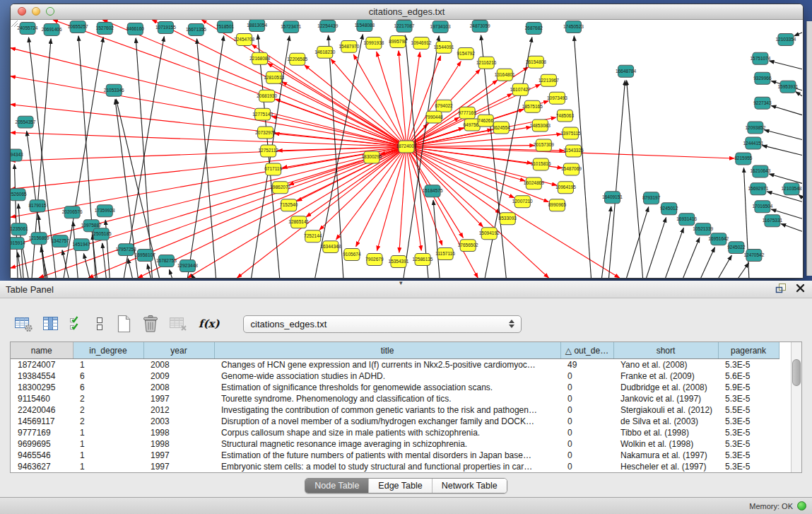 This screenshot has width=812, height=514. What do you see at coordinates (151, 324) in the screenshot?
I see `delete-column-icon` at bounding box center [151, 324].